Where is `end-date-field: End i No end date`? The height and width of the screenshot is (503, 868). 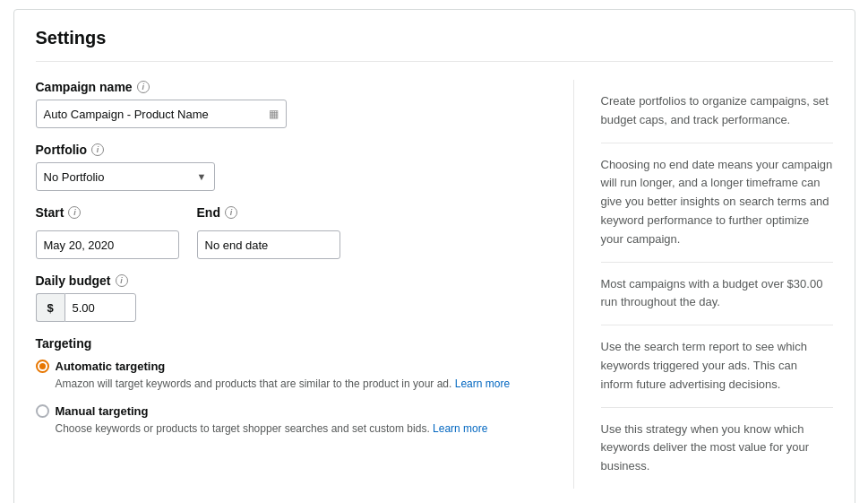 end-date-field: End i No end date is located at coordinates (269, 232).